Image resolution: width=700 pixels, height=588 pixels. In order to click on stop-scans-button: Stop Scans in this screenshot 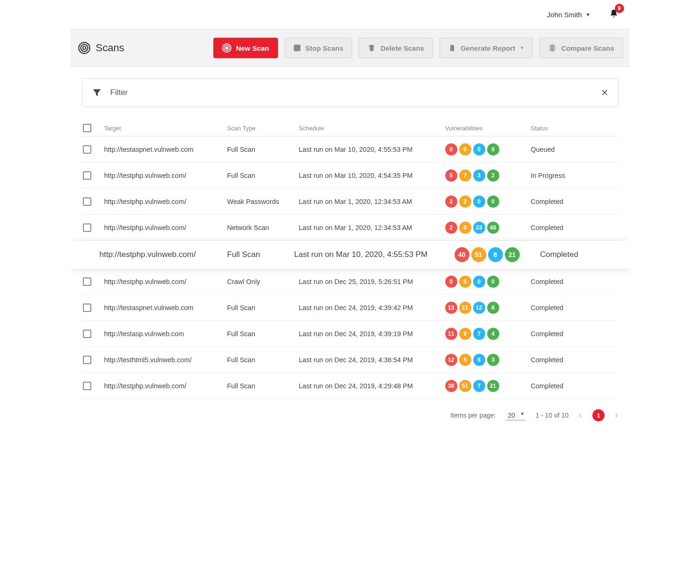, I will do `click(319, 48)`.